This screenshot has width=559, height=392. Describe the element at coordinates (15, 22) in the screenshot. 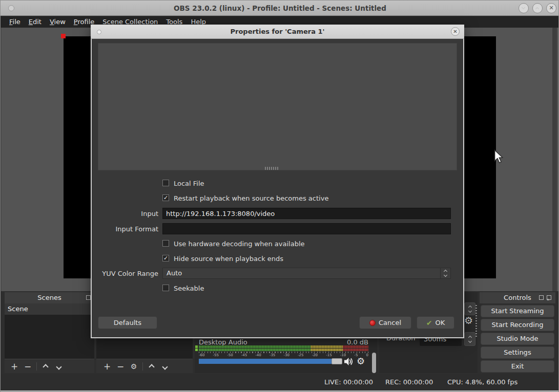

I see `menu-file: File` at that location.